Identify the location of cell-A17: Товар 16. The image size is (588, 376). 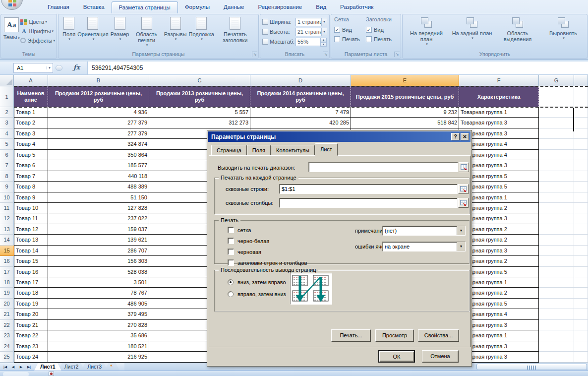
(31, 272).